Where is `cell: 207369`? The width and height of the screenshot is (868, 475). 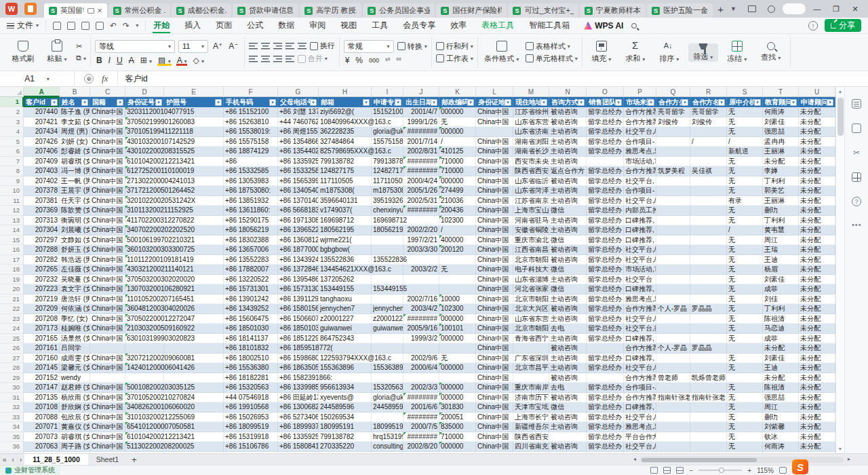 cell: 207369 is located at coordinates (42, 210).